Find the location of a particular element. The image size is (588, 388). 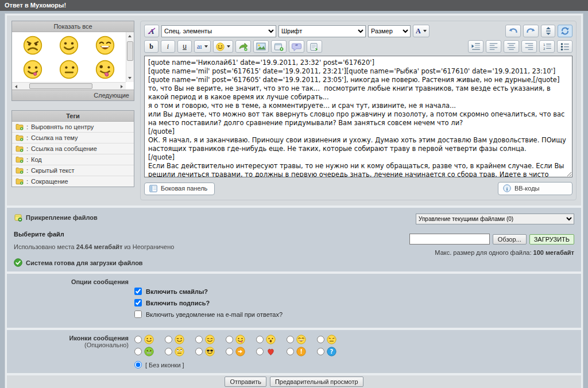

align-right-button is located at coordinates (529, 46).